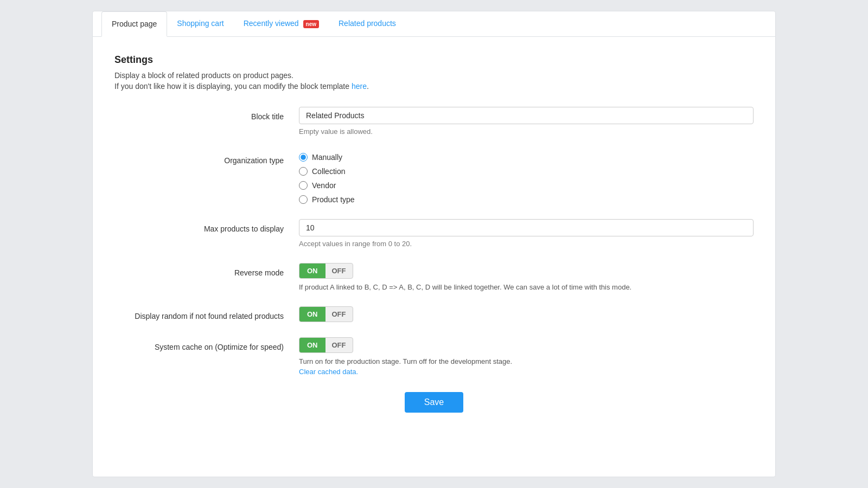 This screenshot has width=868, height=488. What do you see at coordinates (326, 271) in the screenshot?
I see `reverse-mode-toggle: ON OFF` at bounding box center [326, 271].